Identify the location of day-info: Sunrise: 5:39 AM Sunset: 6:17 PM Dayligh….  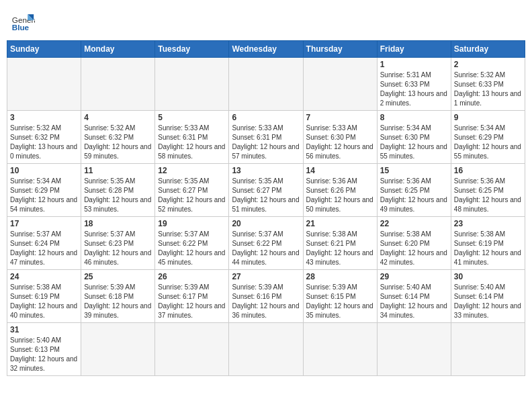
(192, 302).